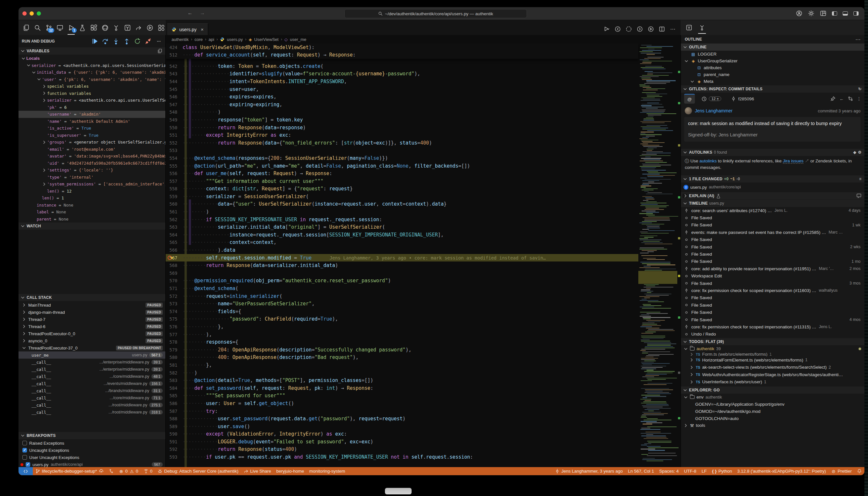  I want to click on gear-icon: ⚙, so click(860, 153).